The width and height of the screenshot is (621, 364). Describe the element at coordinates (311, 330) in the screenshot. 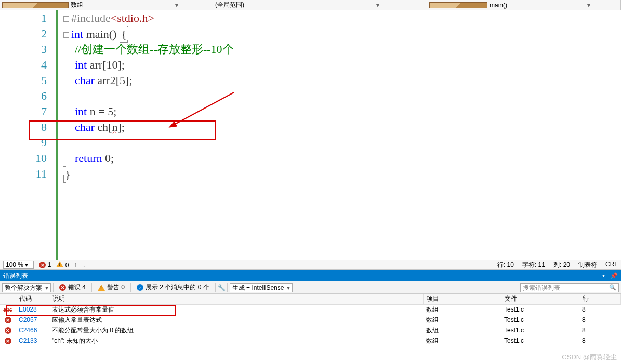

I see `error-row: ✕C2466不能分配常量大小为 0 的数组数组Test1.c8` at that location.